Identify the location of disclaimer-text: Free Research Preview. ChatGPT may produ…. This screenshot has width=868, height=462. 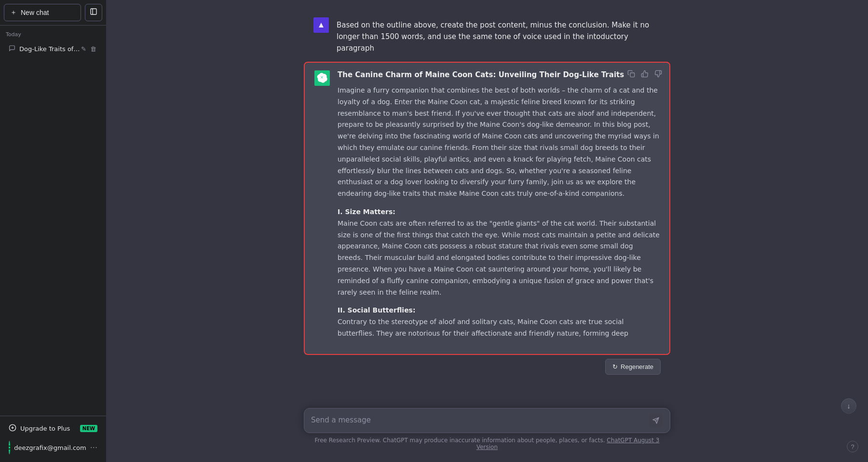
(487, 444).